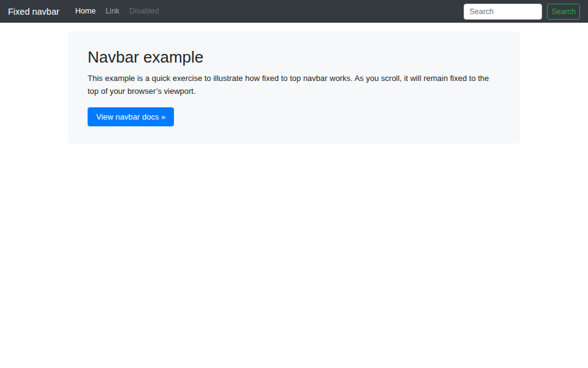  I want to click on page-title: Navbar example, so click(294, 58).